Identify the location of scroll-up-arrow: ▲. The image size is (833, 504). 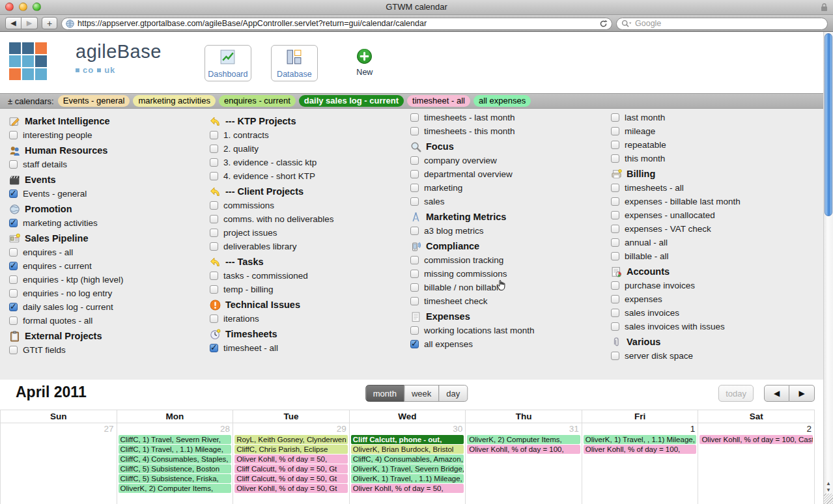
(828, 484).